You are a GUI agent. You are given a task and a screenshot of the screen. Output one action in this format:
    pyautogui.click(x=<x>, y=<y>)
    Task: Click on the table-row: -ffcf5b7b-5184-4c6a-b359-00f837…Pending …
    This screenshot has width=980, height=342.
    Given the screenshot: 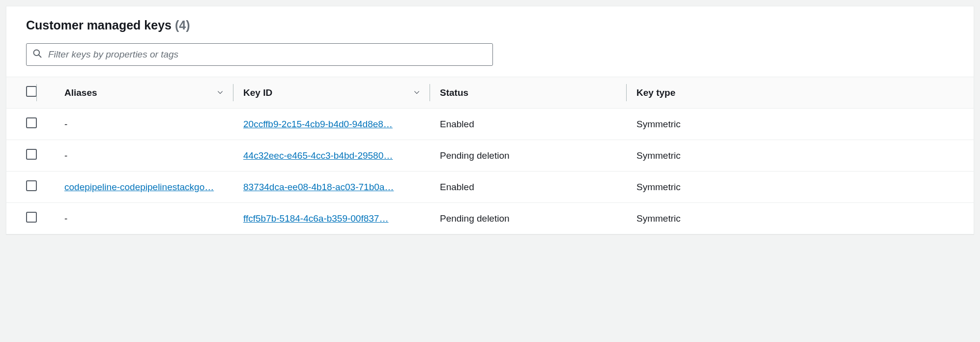 What is the action you would take?
    pyautogui.click(x=490, y=219)
    